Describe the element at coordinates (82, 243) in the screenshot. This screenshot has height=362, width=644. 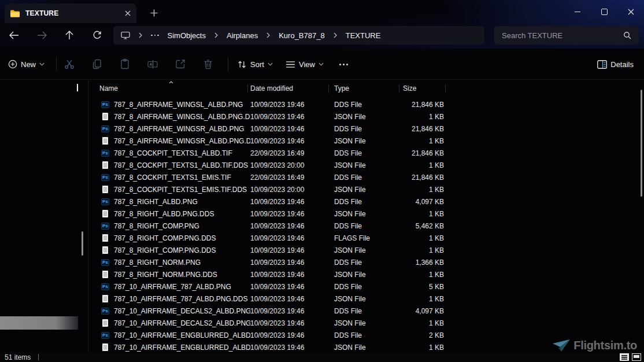
I see `sidebar-scrollbar-thumb` at that location.